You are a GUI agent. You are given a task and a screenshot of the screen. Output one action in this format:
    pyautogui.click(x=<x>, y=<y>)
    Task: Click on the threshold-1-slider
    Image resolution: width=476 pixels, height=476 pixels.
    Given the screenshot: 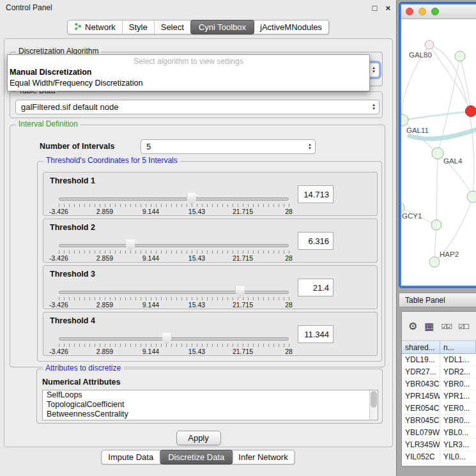 What is the action you would take?
    pyautogui.click(x=174, y=199)
    